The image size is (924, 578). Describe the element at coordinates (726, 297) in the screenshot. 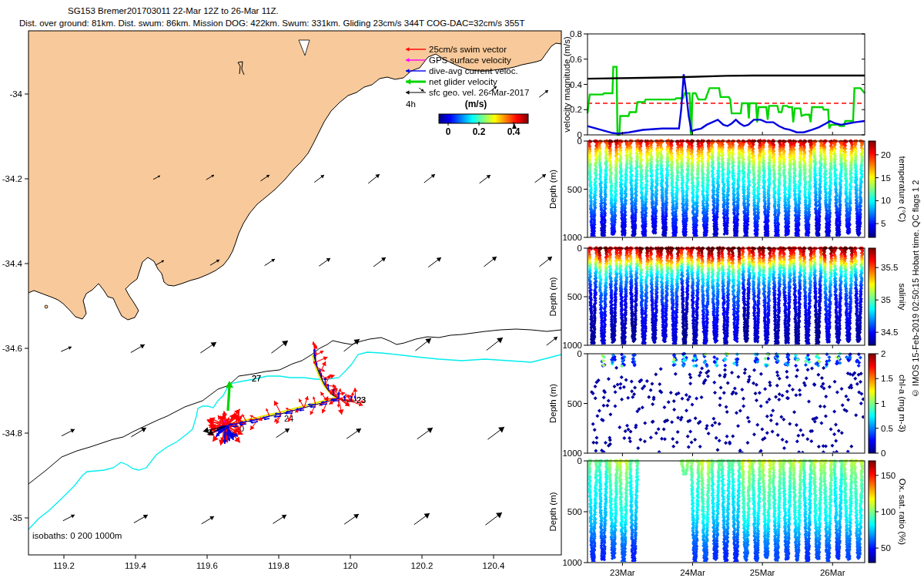

I see `salinity_section-frame` at that location.